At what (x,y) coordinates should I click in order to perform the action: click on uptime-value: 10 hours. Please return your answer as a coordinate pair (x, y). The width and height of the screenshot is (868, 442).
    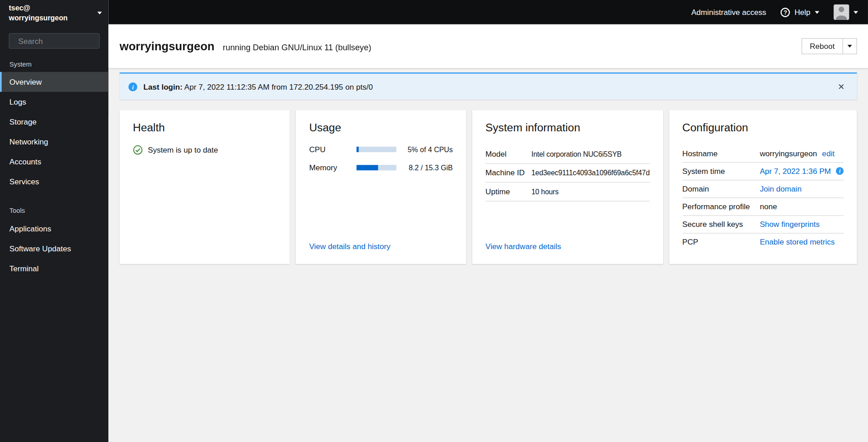
    Looking at the image, I should click on (591, 192).